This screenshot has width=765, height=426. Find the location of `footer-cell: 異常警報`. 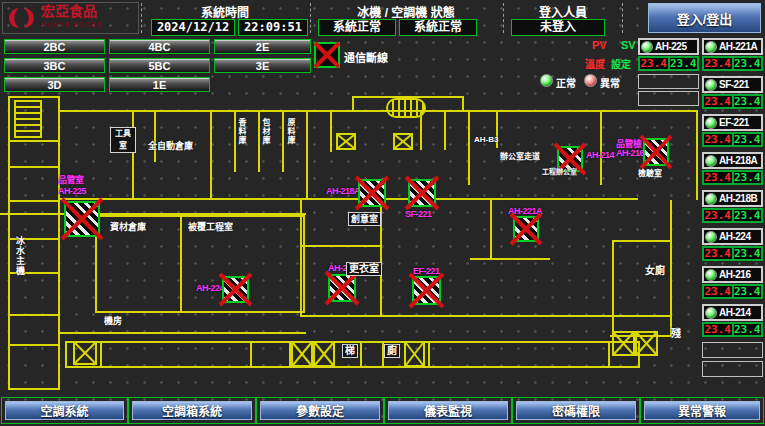

footer-cell: 異常警報 is located at coordinates (702, 410).